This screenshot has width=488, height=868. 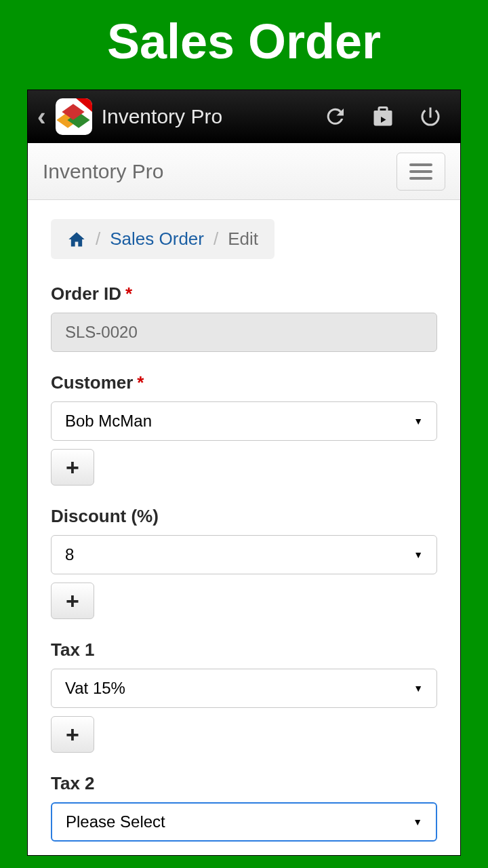 I want to click on add-tax1-button: +, so click(x=73, y=734).